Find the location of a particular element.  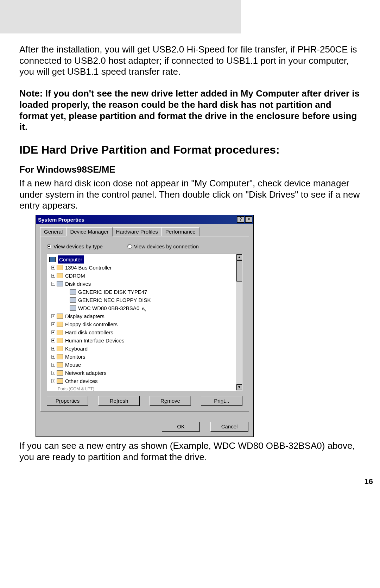

tab-performance: Performance is located at coordinates (180, 232).